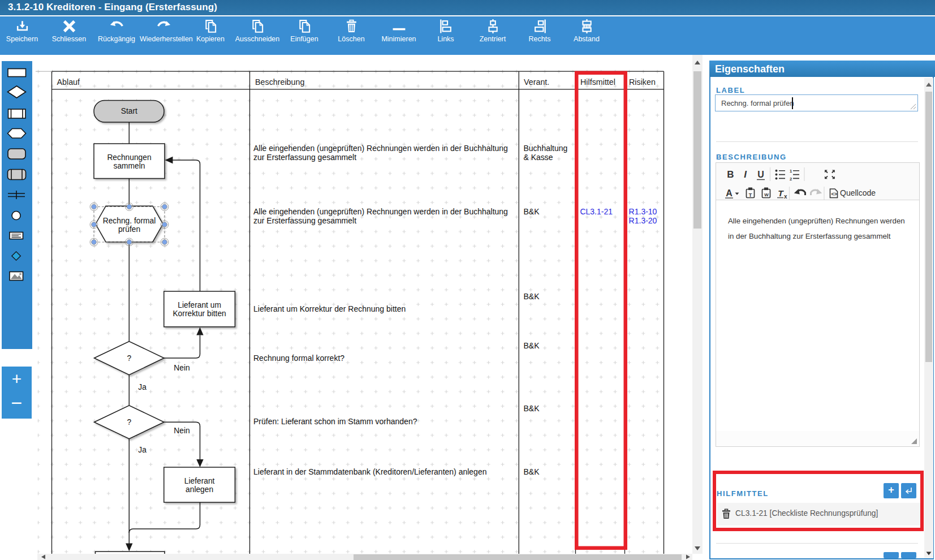  I want to click on svg-text: Risiken, so click(643, 82).